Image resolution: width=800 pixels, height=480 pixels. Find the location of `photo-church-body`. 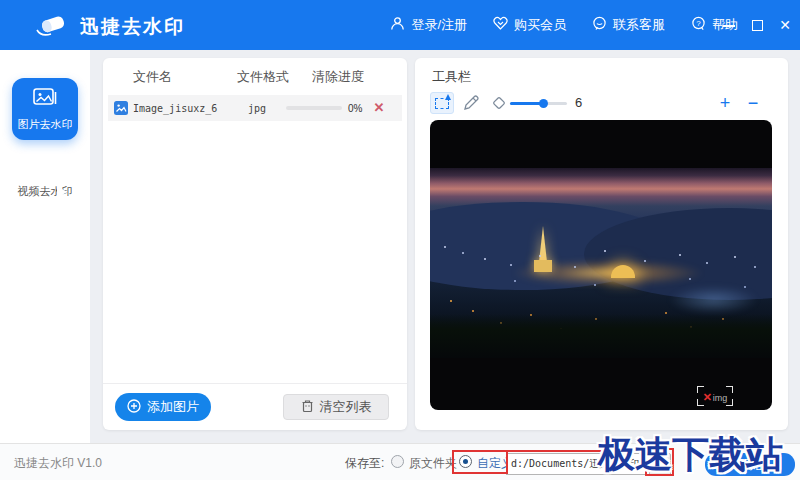

photo-church-body is located at coordinates (543, 266).